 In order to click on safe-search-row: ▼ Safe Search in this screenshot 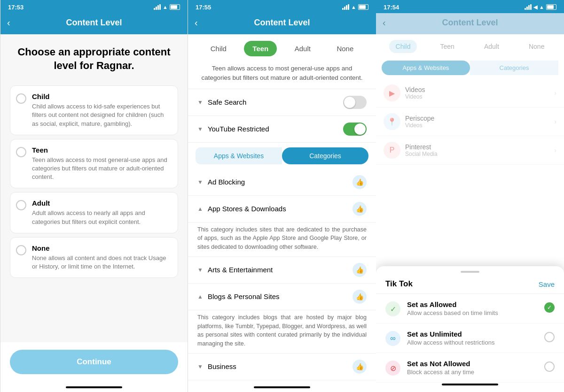, I will do `click(282, 102)`.